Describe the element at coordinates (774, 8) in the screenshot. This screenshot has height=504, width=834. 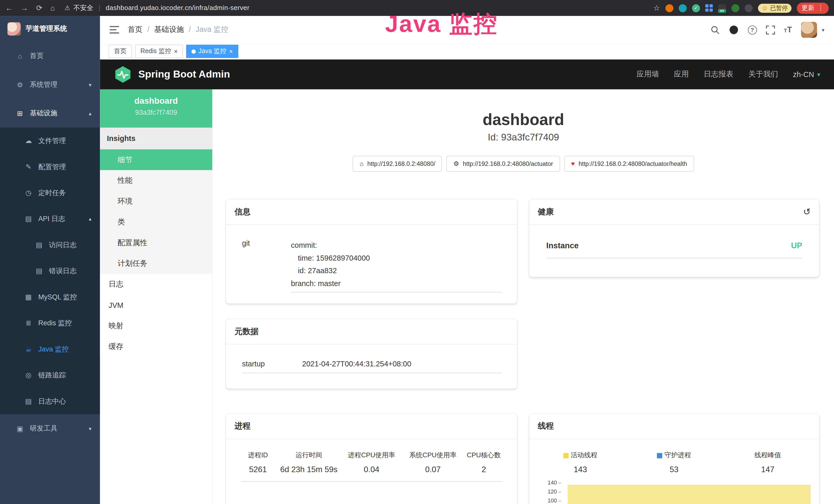
I see `paused-badge: ☺ 已暂停` at that location.